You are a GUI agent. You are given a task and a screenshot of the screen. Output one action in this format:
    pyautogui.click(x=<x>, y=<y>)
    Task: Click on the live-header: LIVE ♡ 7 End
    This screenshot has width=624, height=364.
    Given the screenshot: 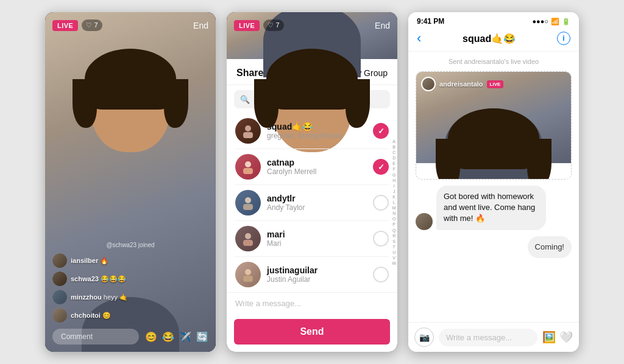 What is the action you would take?
    pyautogui.click(x=130, y=26)
    